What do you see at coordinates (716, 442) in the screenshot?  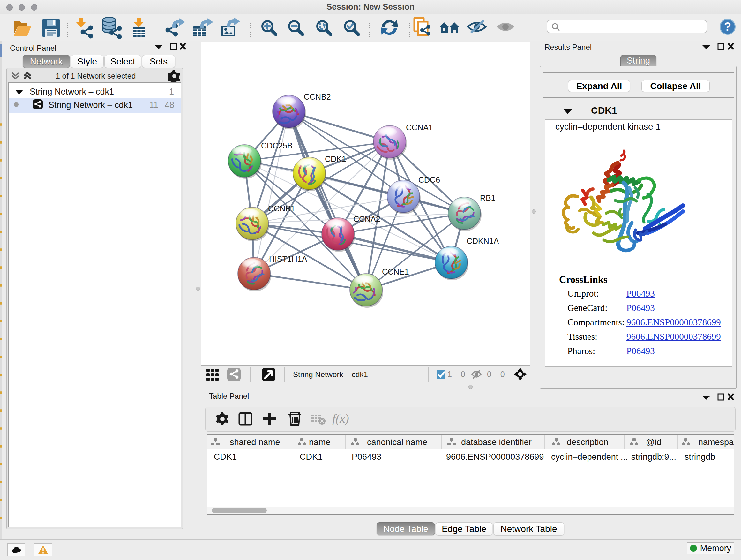 I see `svg-text: namespace` at bounding box center [716, 442].